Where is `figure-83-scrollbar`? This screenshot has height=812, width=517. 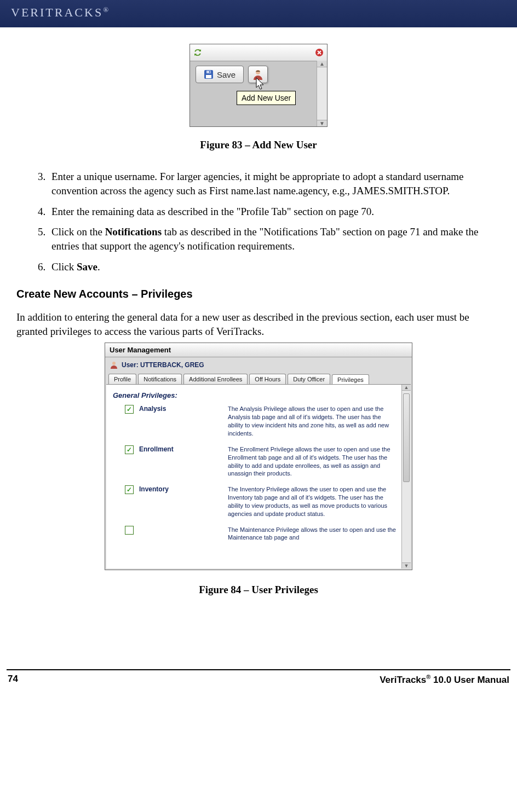
figure-83-scrollbar is located at coordinates (322, 94).